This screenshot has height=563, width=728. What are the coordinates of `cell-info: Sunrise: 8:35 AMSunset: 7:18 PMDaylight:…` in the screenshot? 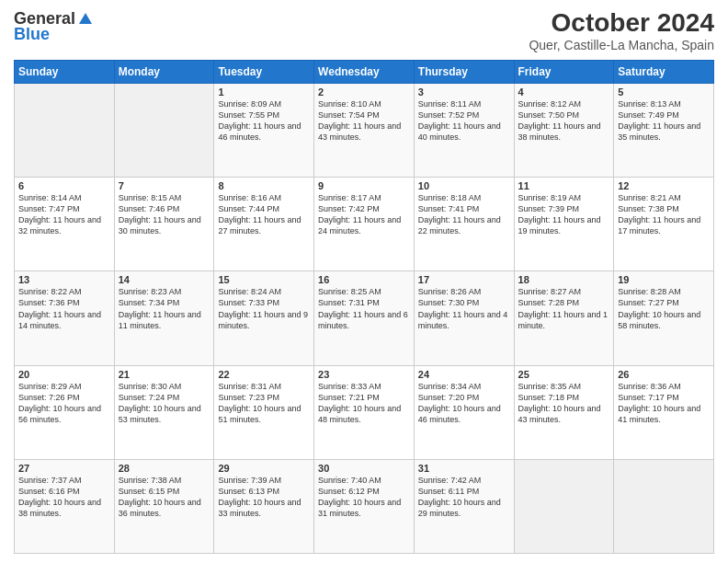 It's located at (564, 403).